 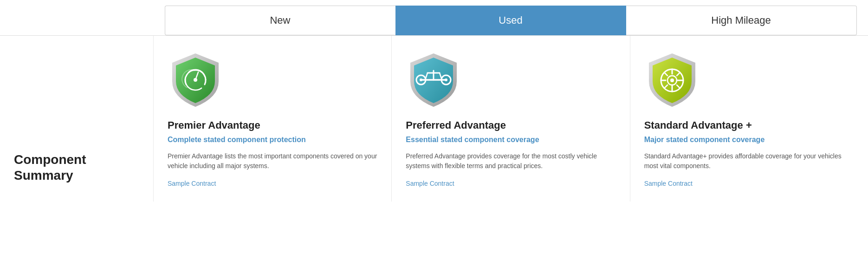 What do you see at coordinates (749, 140) in the screenshot?
I see `standard-subtitle: Major stated component coverage` at bounding box center [749, 140].